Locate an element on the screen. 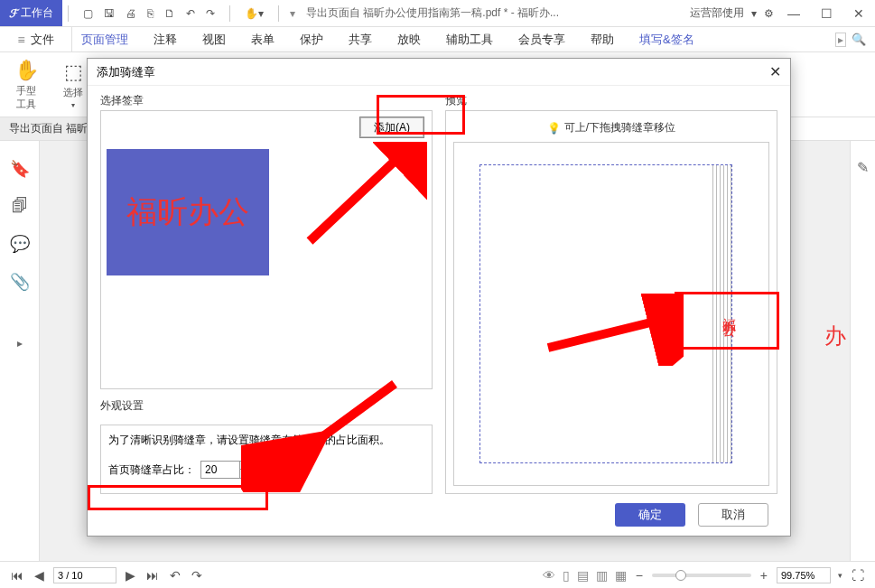  zoom-in-icon: + is located at coordinates (764, 575).